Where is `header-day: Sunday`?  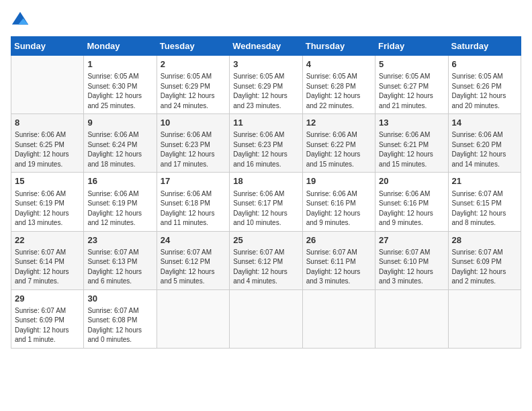
header-day: Sunday is located at coordinates (48, 46).